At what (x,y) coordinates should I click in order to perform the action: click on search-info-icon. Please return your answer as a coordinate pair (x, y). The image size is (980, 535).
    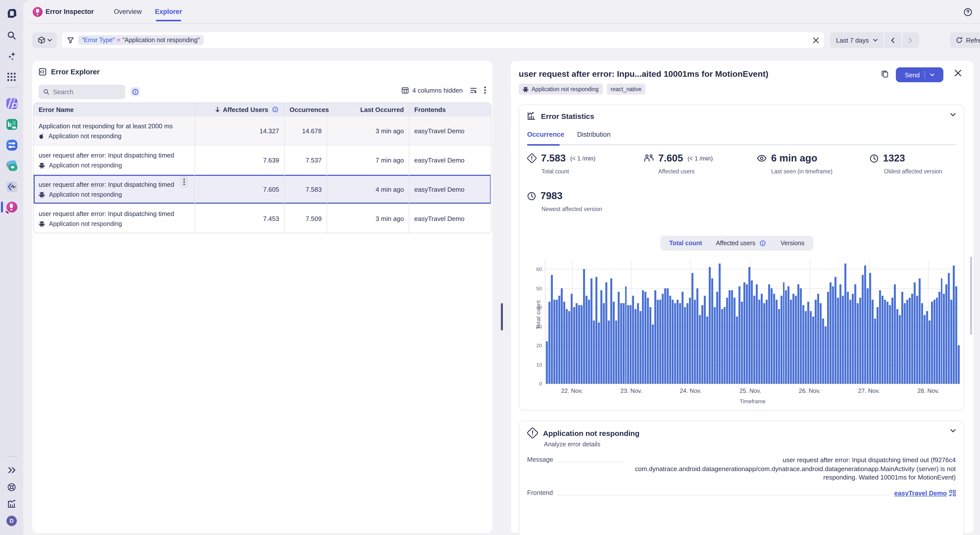
    Looking at the image, I should click on (135, 91).